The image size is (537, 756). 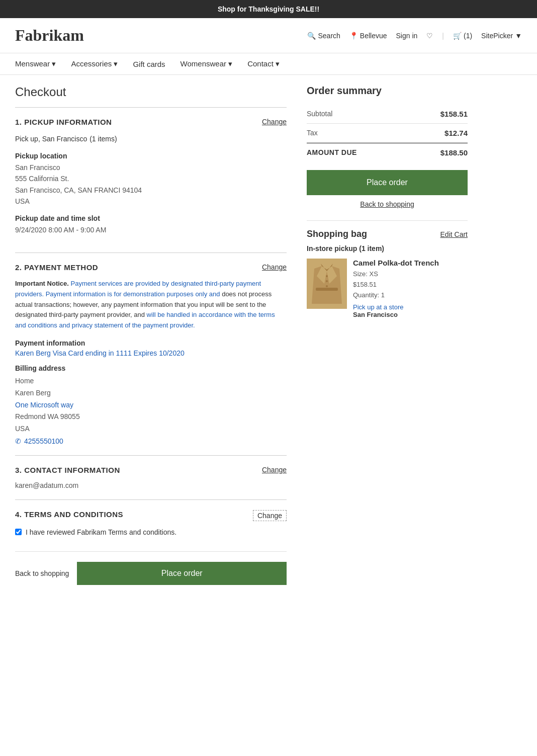 I want to click on terms-section: 4. TERMS AND CONDITIONS Change I have re…, so click(x=151, y=523).